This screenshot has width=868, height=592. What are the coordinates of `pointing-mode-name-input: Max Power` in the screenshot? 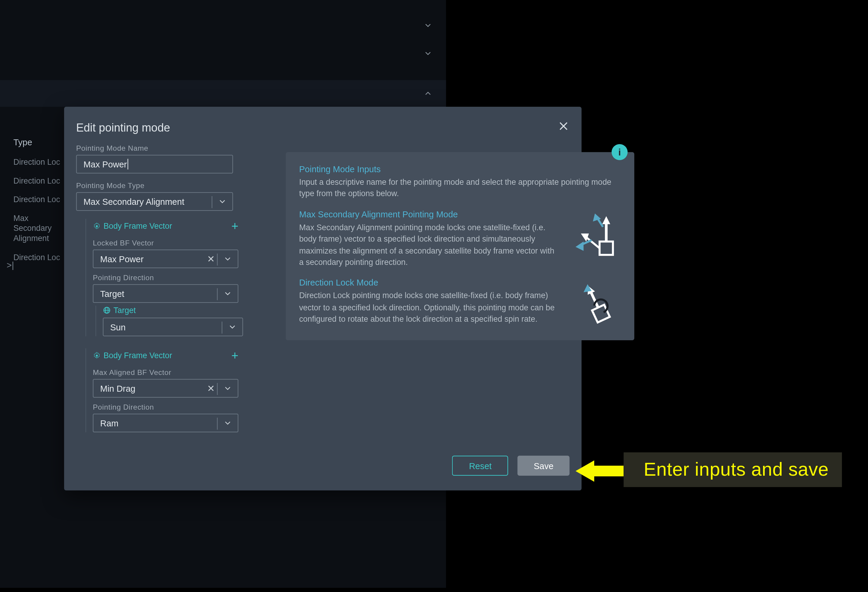 It's located at (154, 164).